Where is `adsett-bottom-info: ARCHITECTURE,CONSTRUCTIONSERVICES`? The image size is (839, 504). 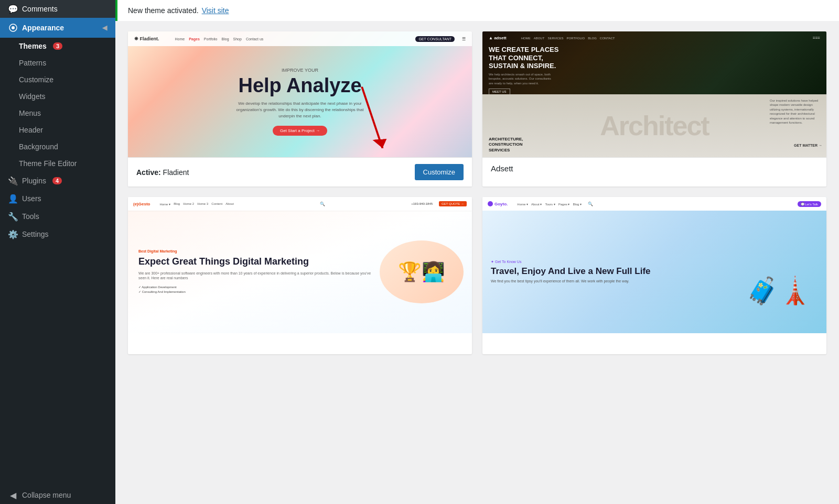 adsett-bottom-info: ARCHITECTURE,CONSTRUCTIONSERVICES is located at coordinates (505, 145).